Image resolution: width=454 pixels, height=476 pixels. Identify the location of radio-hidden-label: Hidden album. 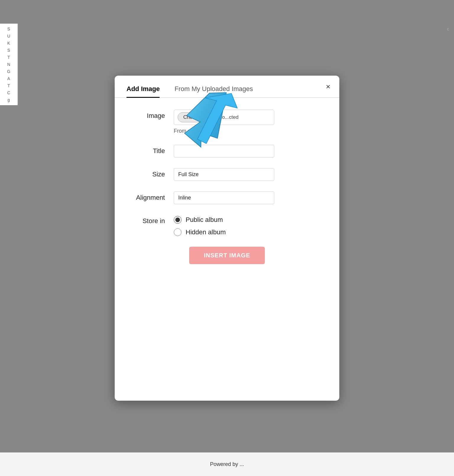
(206, 232).